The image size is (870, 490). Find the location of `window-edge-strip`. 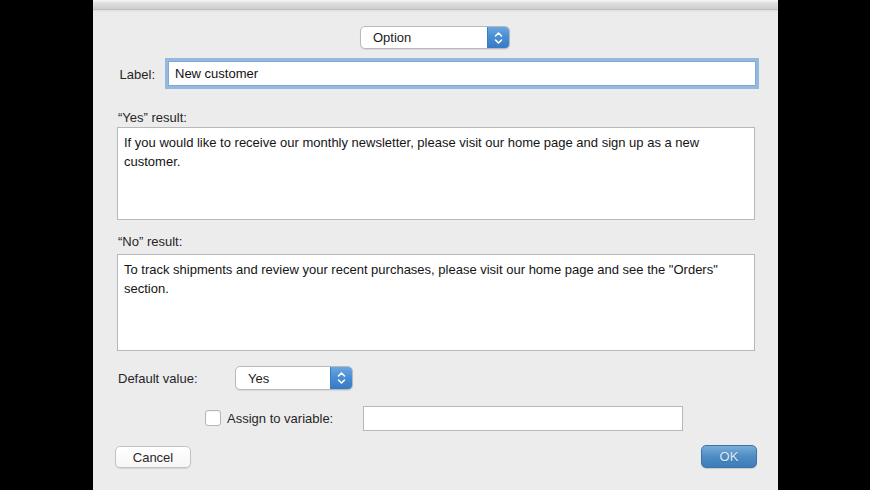

window-edge-strip is located at coordinates (436, 5).